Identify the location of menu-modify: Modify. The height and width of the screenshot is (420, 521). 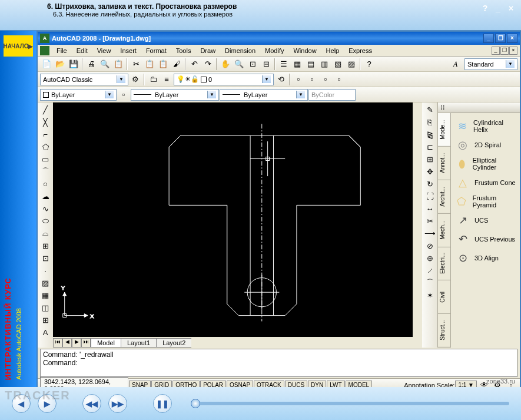
(274, 51).